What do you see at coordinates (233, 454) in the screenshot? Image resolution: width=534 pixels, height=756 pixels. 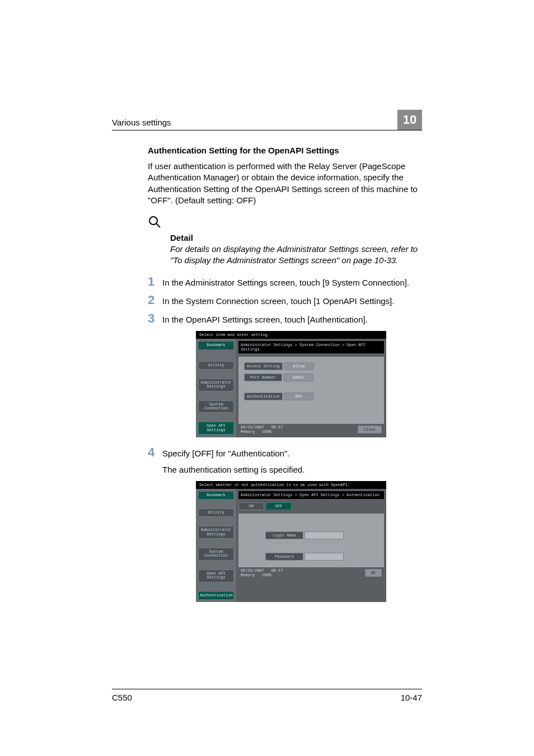 I see `step-4-line1: Specify [OFF] for "Authentication".` at bounding box center [233, 454].